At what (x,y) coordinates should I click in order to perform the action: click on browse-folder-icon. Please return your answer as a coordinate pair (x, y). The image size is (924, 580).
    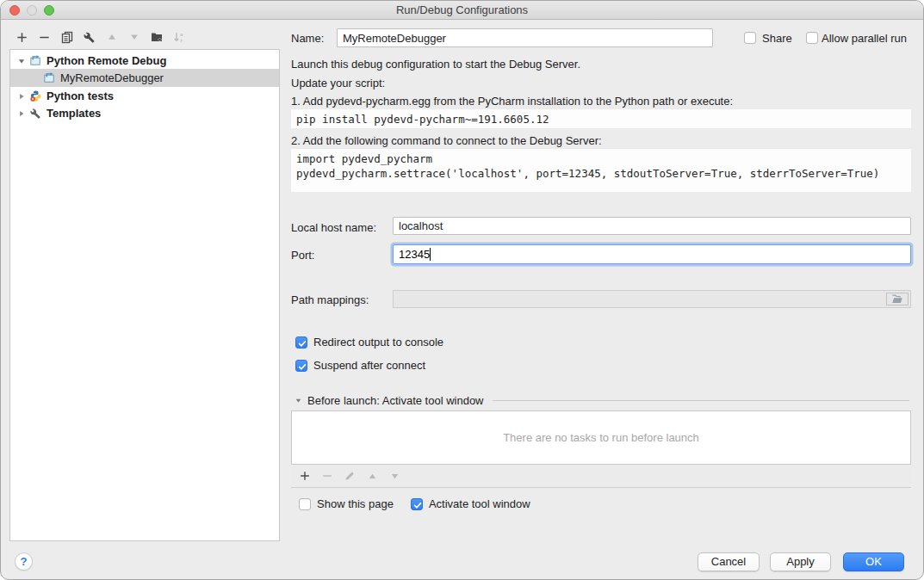
    Looking at the image, I should click on (897, 299).